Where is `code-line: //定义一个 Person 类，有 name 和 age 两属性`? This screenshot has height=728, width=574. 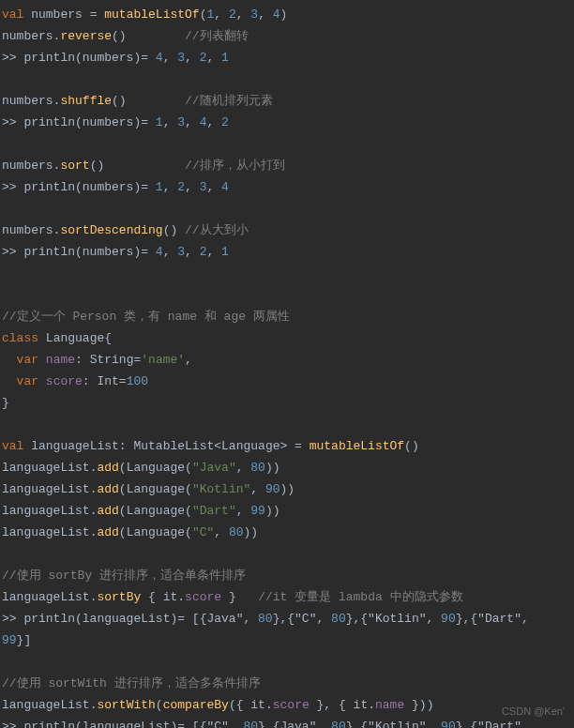
code-line: //定义一个 Person 类，有 name 和 age 两属性 is located at coordinates (287, 317).